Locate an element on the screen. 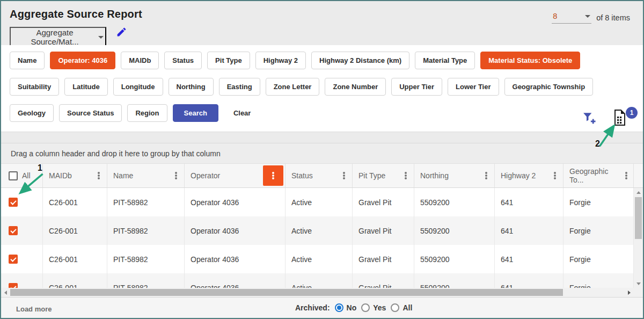 This screenshot has width=644, height=319. clear-button: Clear is located at coordinates (243, 113).